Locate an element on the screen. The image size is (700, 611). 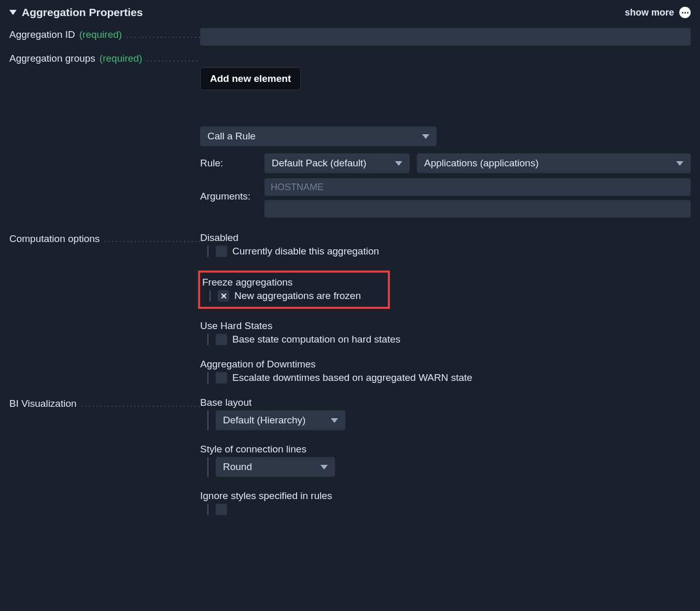
rule-pack-select: Default Pack (default) is located at coordinates (337, 163).